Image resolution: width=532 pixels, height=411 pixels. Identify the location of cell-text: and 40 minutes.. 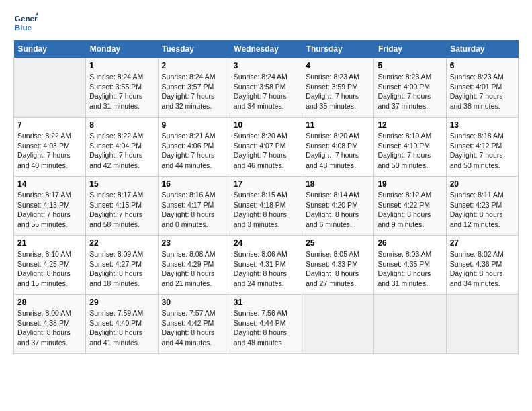
(50, 165).